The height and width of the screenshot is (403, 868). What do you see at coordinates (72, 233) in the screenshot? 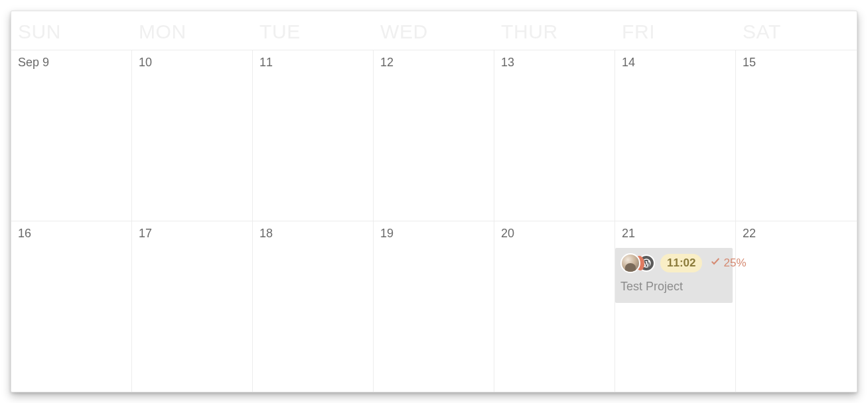
I see `day-number: 16` at bounding box center [72, 233].